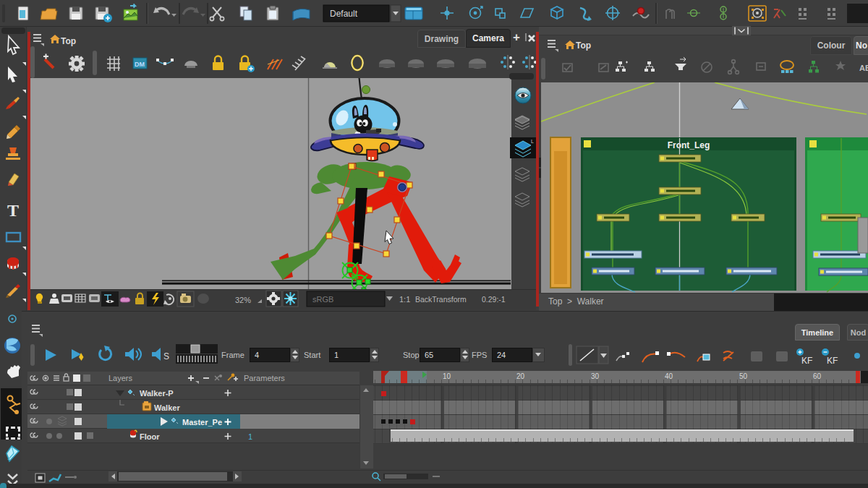 Image resolution: width=868 pixels, height=488 pixels. What do you see at coordinates (689, 145) in the screenshot?
I see `svg-text: Front_Leg` at bounding box center [689, 145].